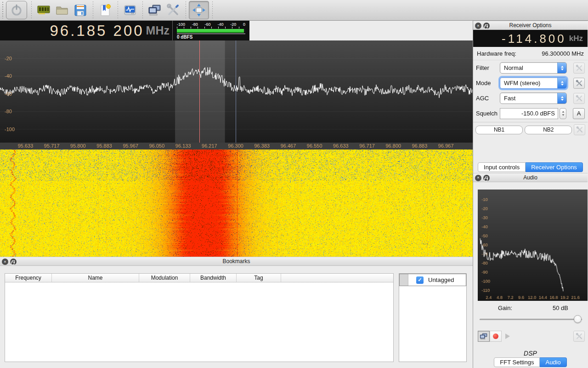 Image resolution: width=588 pixels, height=368 pixels. I want to click on freq-axis-label: 96.383, so click(262, 146).